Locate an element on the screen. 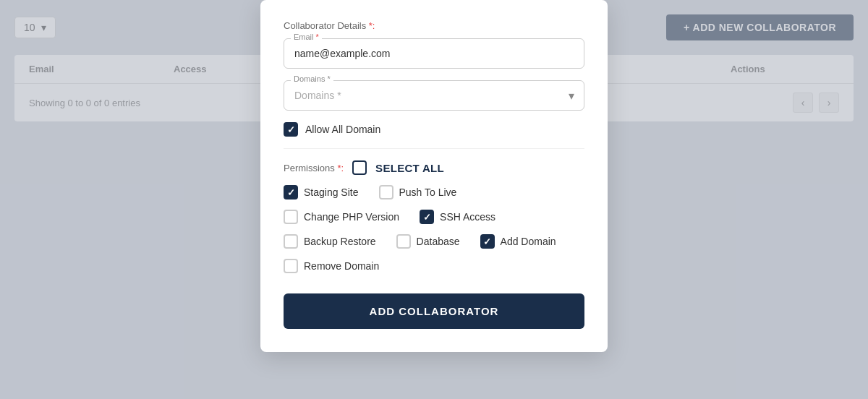  domains-select: Domains * is located at coordinates (434, 95).